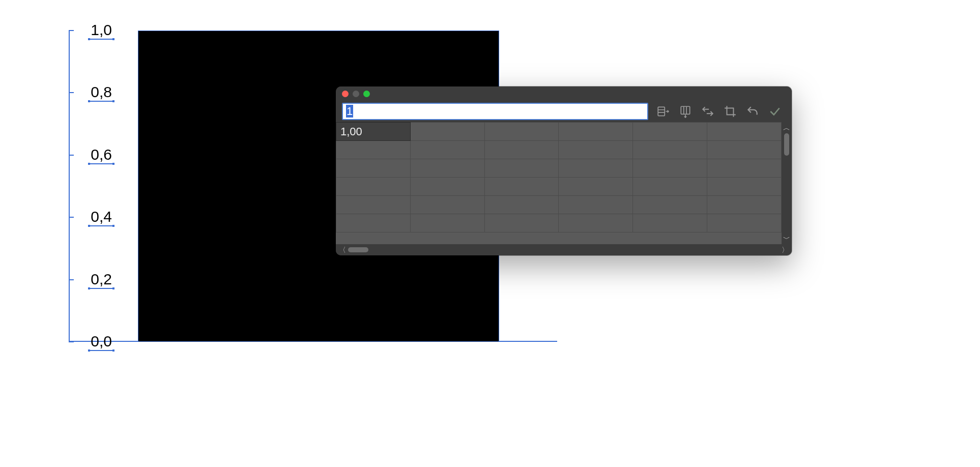  I want to click on y-tick-label-4: 0,8, so click(101, 93).